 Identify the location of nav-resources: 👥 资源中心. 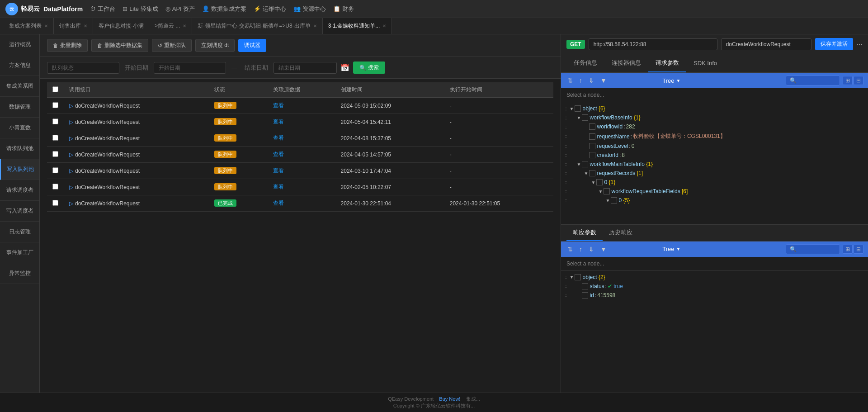
(310, 9).